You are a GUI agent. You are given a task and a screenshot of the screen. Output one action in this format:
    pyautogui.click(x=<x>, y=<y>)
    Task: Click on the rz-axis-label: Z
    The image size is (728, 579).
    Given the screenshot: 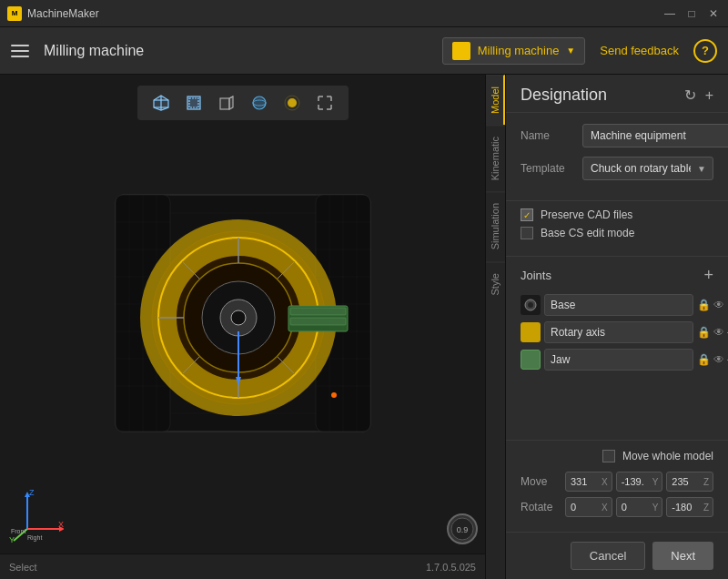 What is the action you would take?
    pyautogui.click(x=706, y=508)
    